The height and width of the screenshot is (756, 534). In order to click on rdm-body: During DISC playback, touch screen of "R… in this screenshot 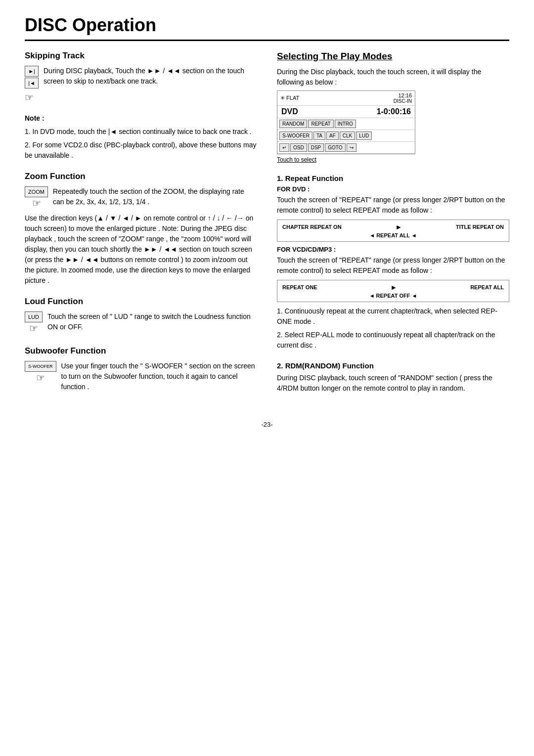, I will do `click(393, 383)`.